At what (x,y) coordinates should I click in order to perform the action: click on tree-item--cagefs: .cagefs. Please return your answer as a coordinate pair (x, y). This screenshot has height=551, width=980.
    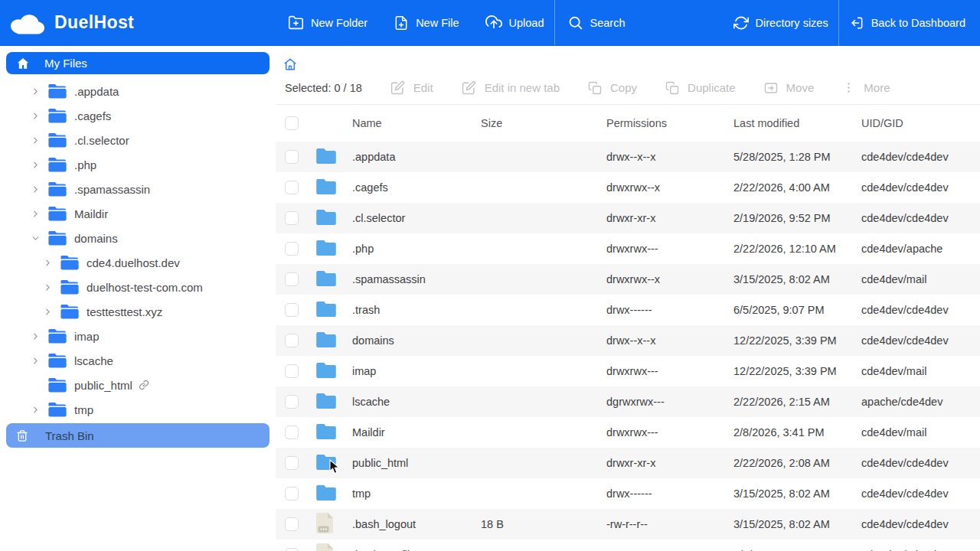
    Looking at the image, I should click on (138, 116).